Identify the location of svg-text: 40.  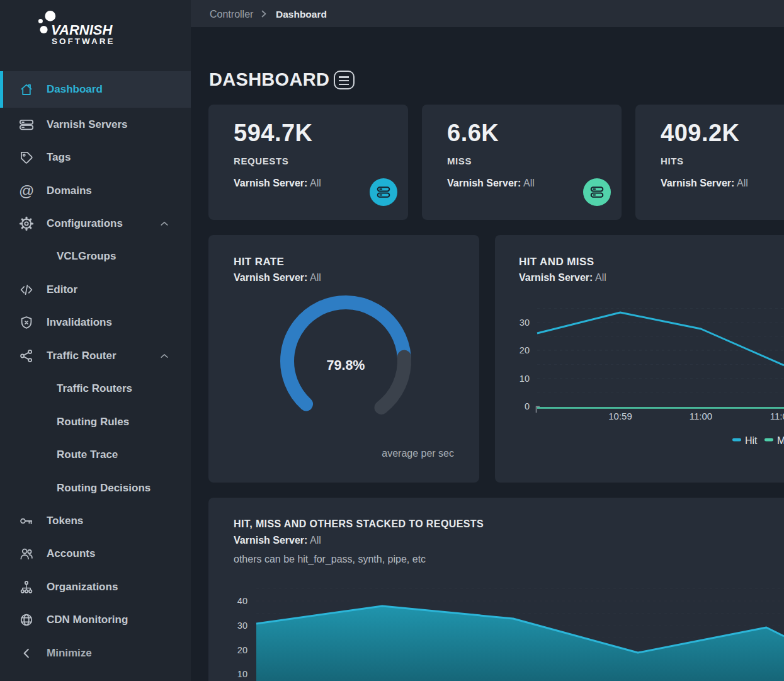
(242, 601).